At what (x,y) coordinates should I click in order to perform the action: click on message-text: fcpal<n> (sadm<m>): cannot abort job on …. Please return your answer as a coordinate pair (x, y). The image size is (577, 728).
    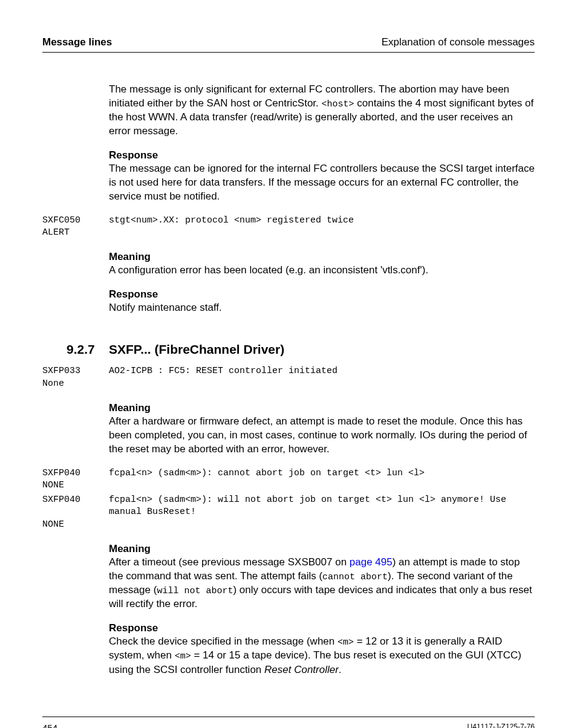
    Looking at the image, I should click on (322, 473).